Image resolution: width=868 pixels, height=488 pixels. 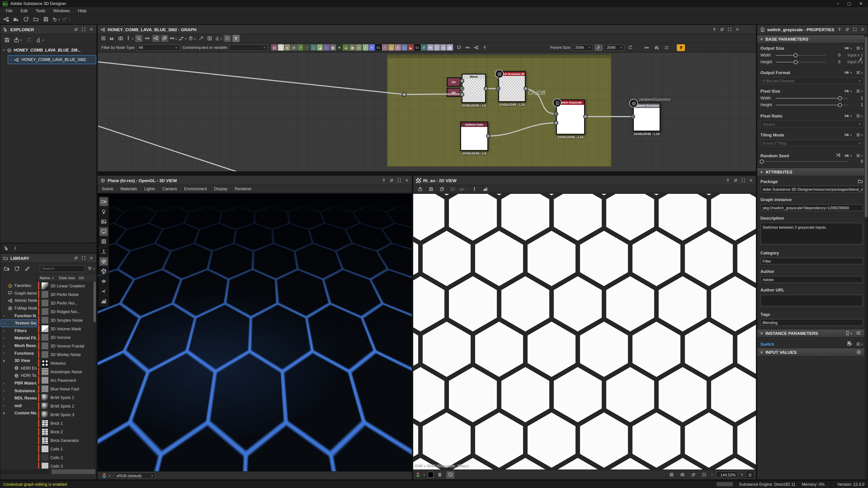 I want to click on background-button: ∨, so click(x=453, y=189).